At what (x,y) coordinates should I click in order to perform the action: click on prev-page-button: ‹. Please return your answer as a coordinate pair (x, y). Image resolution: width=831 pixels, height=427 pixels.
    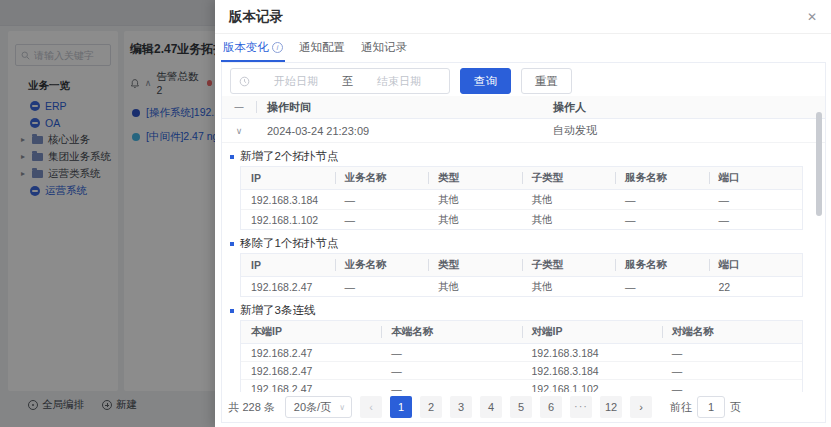
    Looking at the image, I should click on (371, 407).